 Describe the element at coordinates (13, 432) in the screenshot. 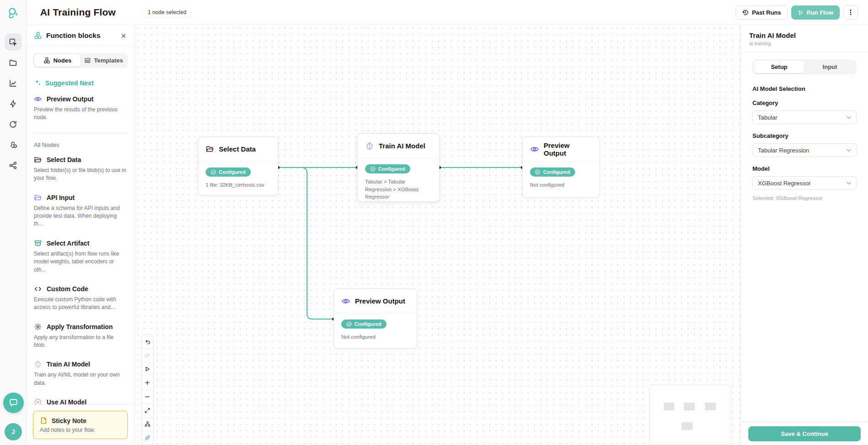

I see `user-avatar: J` at that location.